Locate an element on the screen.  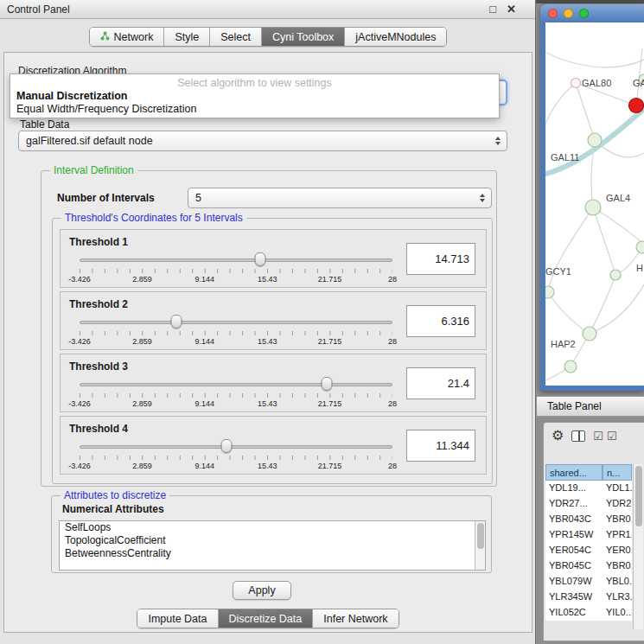
tick-label: 15.43 is located at coordinates (268, 279).